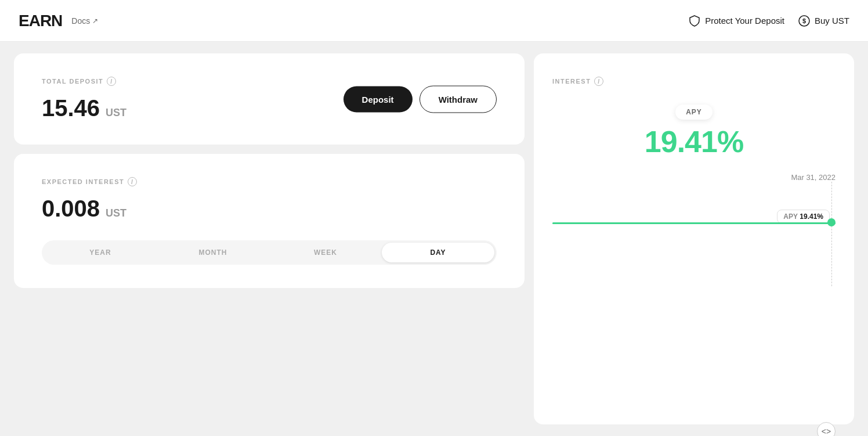  What do you see at coordinates (695, 21) in the screenshot?
I see `shield-icon` at bounding box center [695, 21].